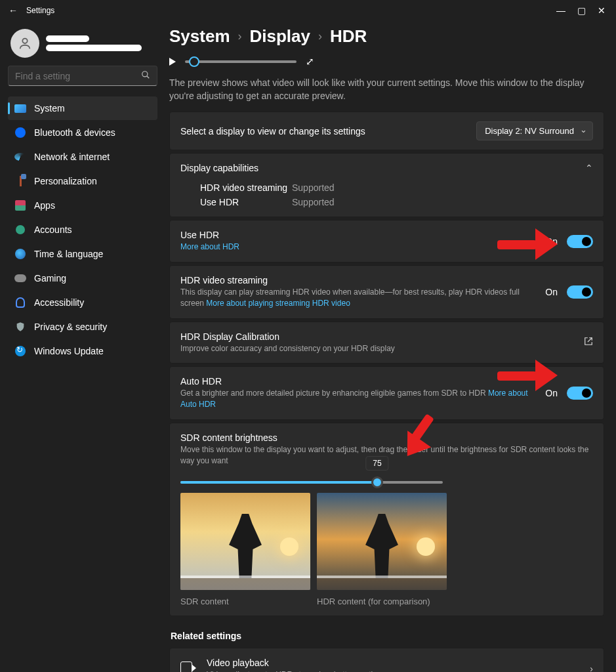  Describe the element at coordinates (186, 667) in the screenshot. I see `video-icon` at that location.